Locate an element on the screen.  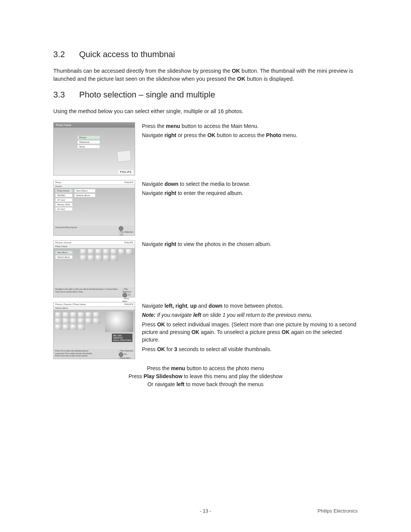
source-sd: SD/MMC is located at coordinates (64, 195).